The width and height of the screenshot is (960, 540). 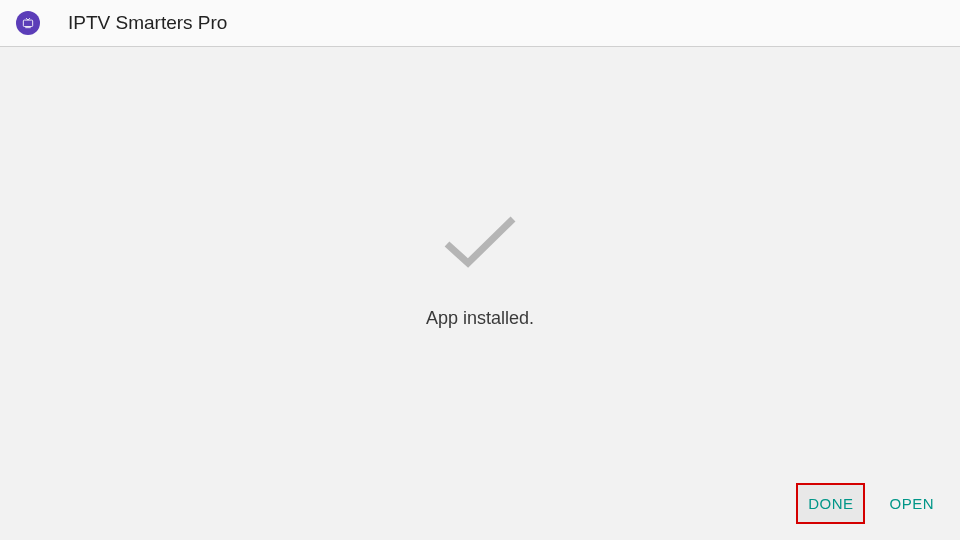 What do you see at coordinates (480, 244) in the screenshot?
I see `checkmark-icon` at bounding box center [480, 244].